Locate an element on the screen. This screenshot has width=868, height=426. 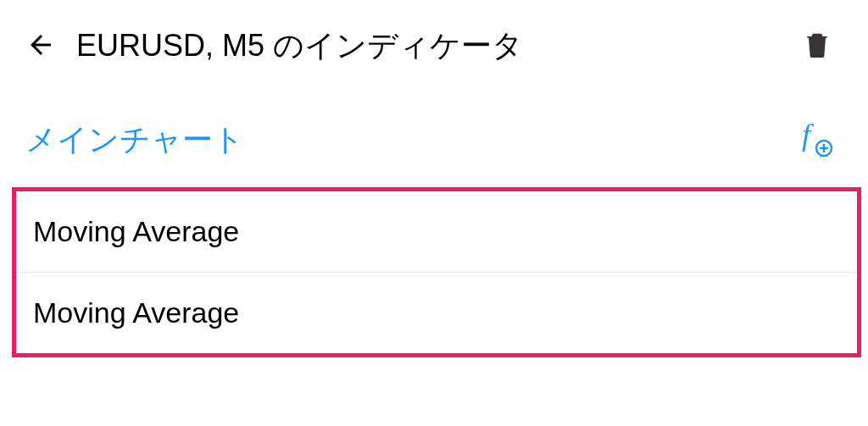
back-arrow-icon is located at coordinates (41, 45).